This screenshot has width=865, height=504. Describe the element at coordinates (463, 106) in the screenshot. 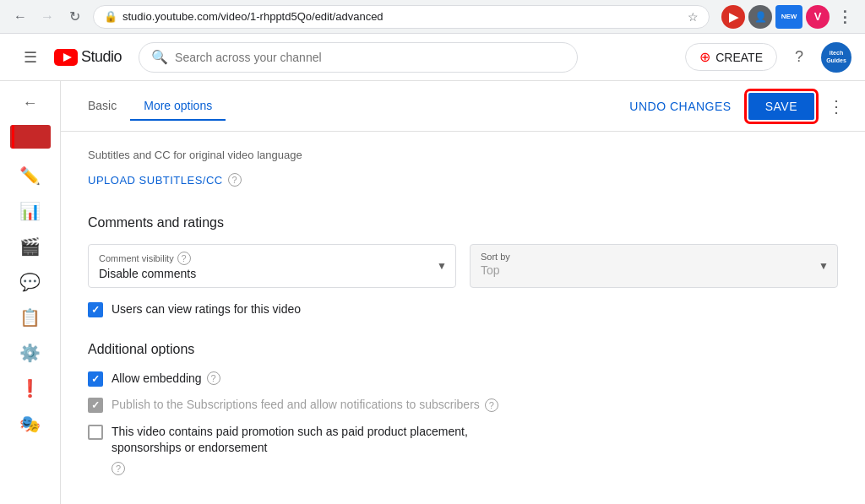

I see `video-header: Basic More options UNDO CHANGES SAVE ⋮` at that location.